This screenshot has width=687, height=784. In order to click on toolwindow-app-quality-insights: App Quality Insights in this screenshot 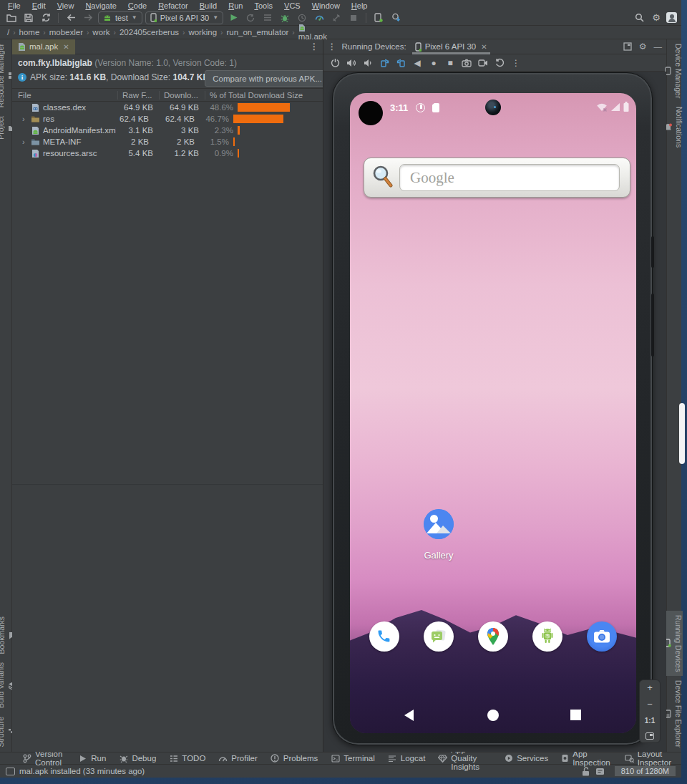, I will do `click(464, 758)`.